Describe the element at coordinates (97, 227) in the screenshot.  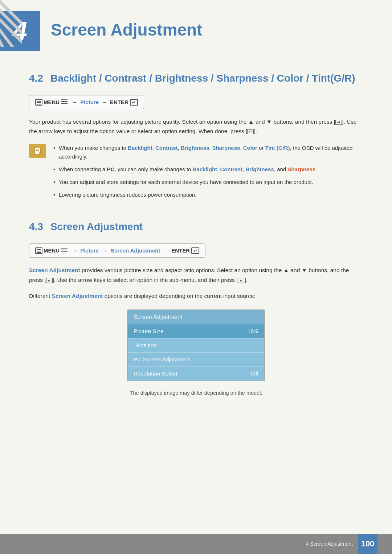
I see `section-43-title: Screen Adjustment` at that location.